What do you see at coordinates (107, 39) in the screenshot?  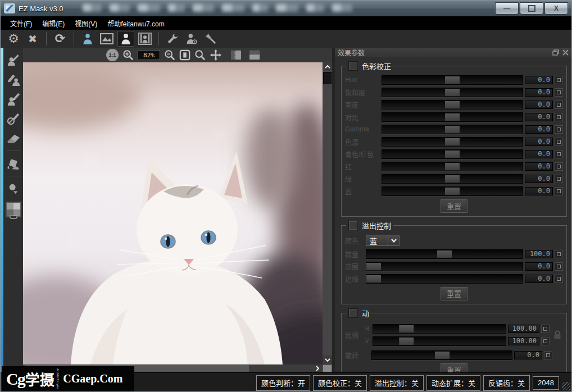 I see `image-icon` at bounding box center [107, 39].